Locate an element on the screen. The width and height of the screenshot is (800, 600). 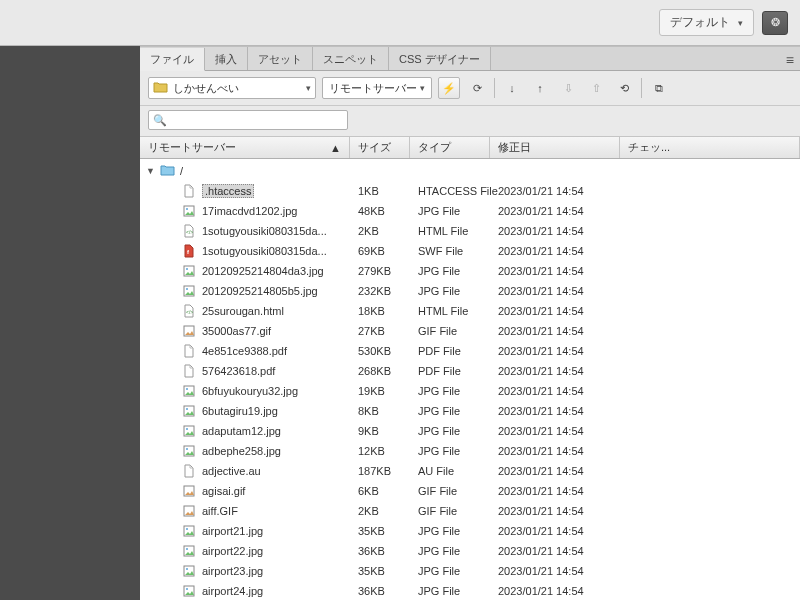
checkin-icon: ⇧ is located at coordinates (596, 88).